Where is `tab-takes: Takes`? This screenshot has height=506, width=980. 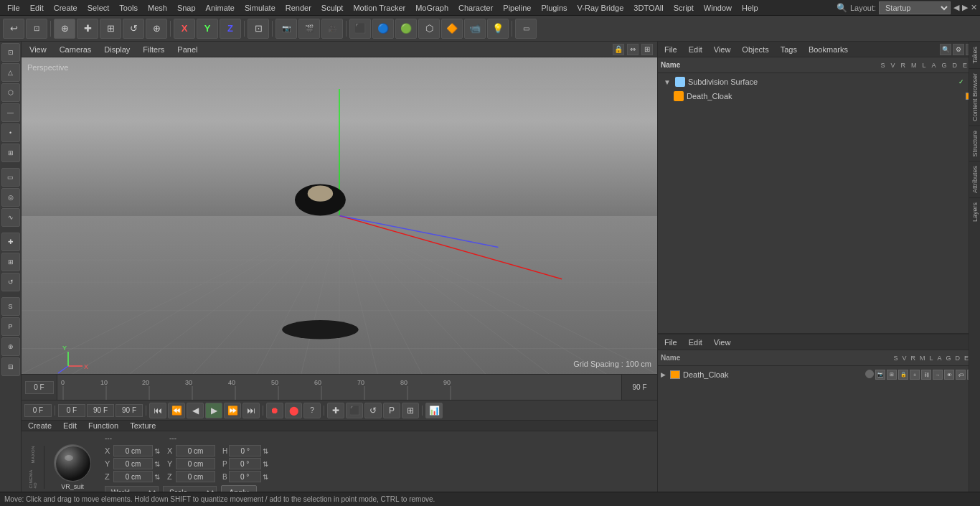
tab-takes: Takes is located at coordinates (974, 55).